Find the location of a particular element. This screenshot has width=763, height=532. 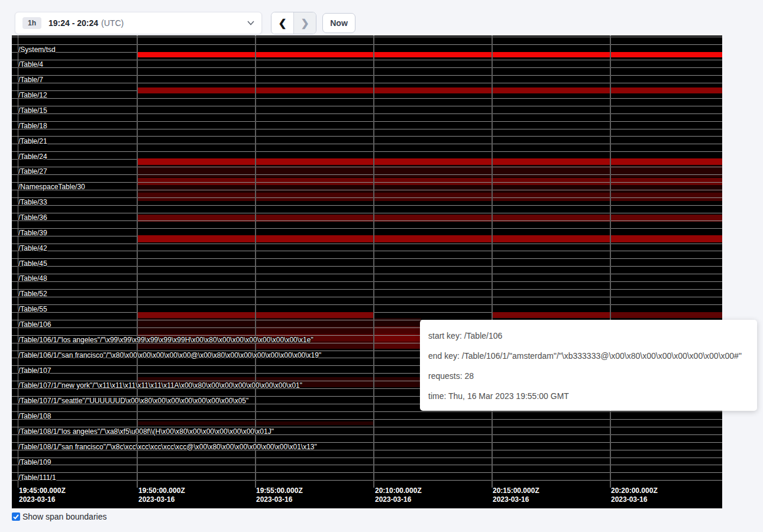

show-span-boundaries-checkbox is located at coordinates (16, 517).